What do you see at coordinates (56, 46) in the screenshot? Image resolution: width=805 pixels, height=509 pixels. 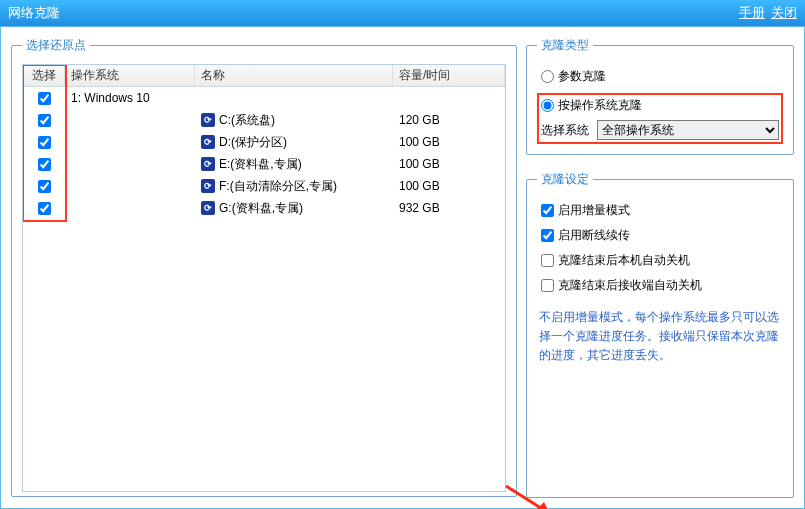 I see `restore-point-legend: 选择还原点` at bounding box center [56, 46].